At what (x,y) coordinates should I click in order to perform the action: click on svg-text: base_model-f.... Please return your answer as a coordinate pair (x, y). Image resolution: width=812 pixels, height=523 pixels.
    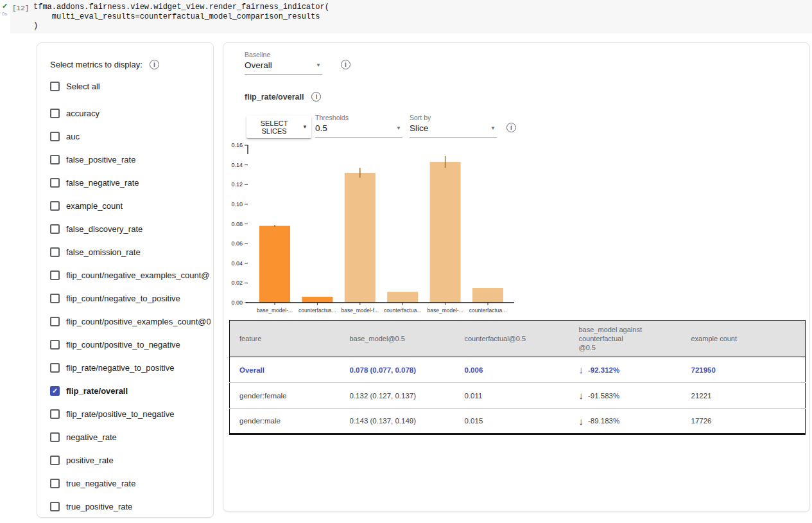
    Looking at the image, I should click on (361, 310).